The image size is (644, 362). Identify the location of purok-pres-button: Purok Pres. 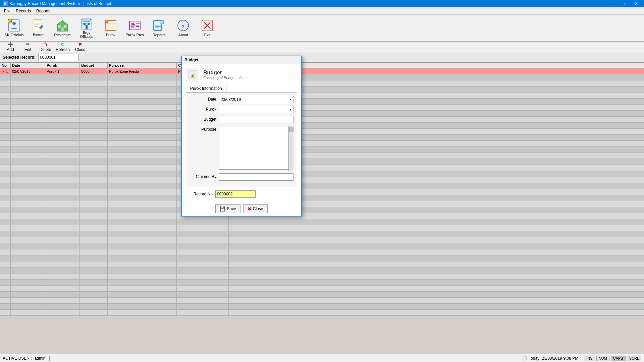
(135, 28).